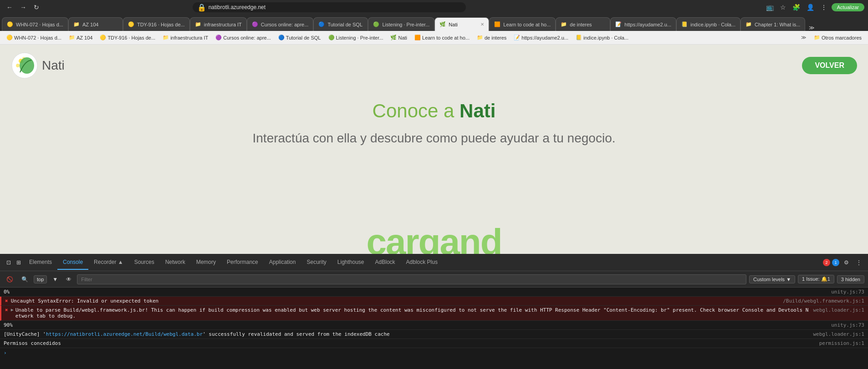 Image resolution: width=868 pixels, height=369 pixels. Describe the element at coordinates (811, 7) in the screenshot. I see `profile-icon: 👤` at that location.